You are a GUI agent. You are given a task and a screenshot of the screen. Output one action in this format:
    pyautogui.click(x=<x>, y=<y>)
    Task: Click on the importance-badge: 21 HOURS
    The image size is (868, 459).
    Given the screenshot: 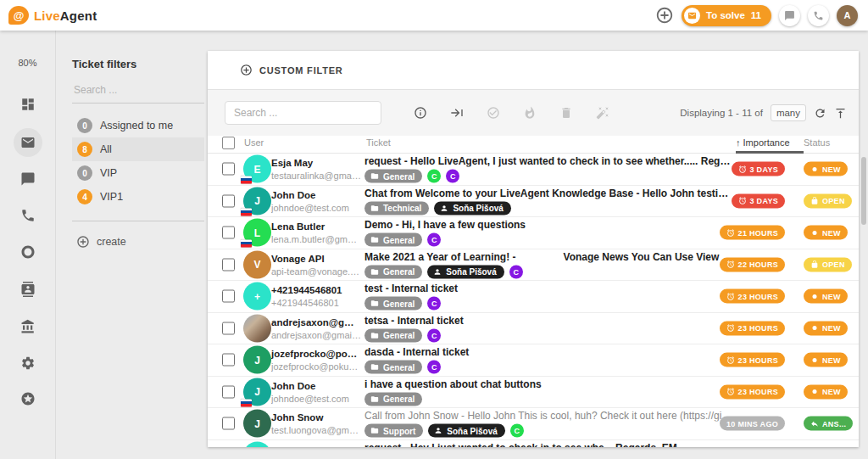 What is the action you would take?
    pyautogui.click(x=753, y=232)
    